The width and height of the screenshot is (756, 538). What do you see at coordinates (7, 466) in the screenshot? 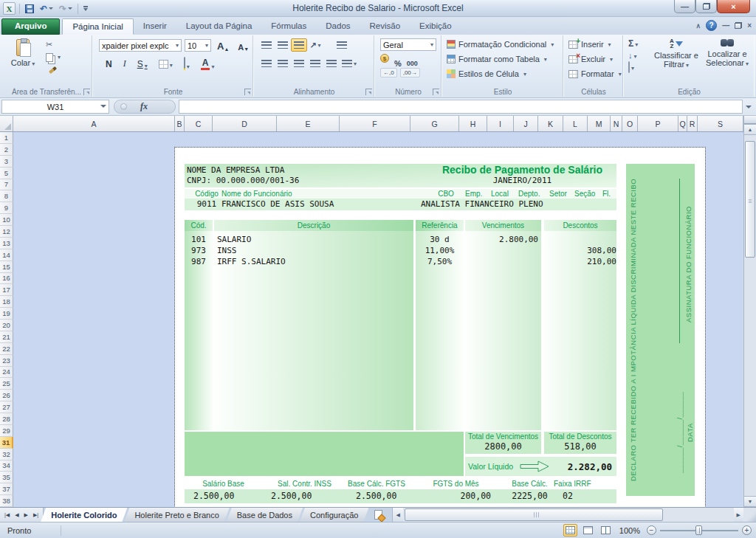
I see `row-header: 34` at bounding box center [7, 466].